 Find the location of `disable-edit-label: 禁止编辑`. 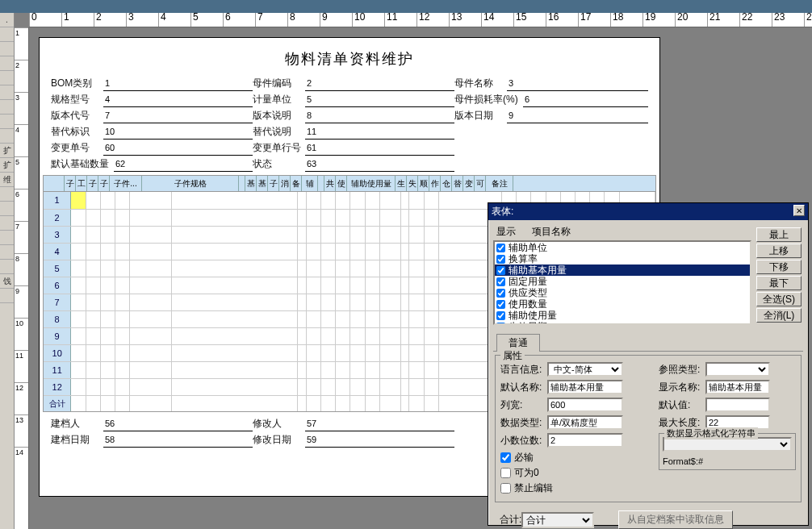

disable-edit-label: 禁止编辑 is located at coordinates (534, 489).